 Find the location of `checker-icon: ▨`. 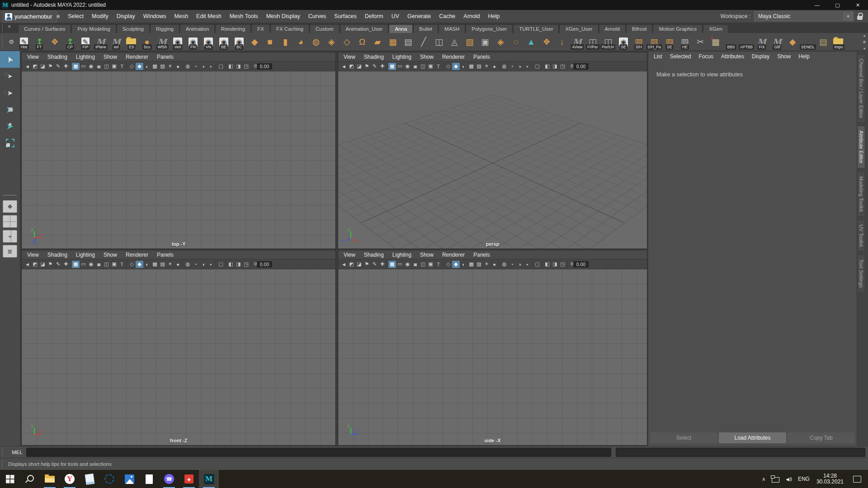

checker-icon: ▨ is located at coordinates (479, 264).